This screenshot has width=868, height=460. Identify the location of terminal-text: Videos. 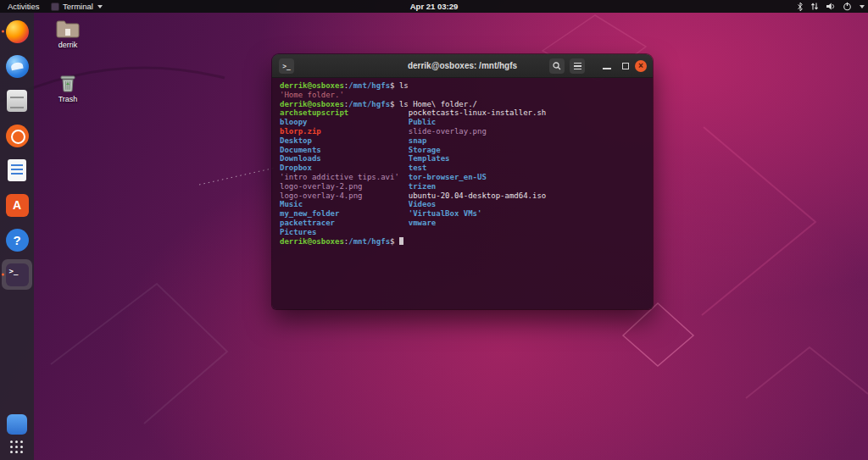
(422, 204).